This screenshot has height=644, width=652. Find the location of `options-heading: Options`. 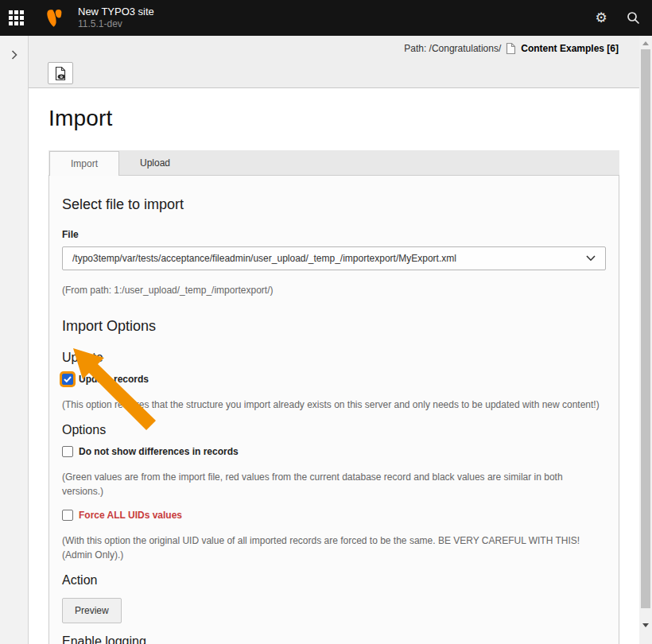

options-heading: Options is located at coordinates (334, 430).